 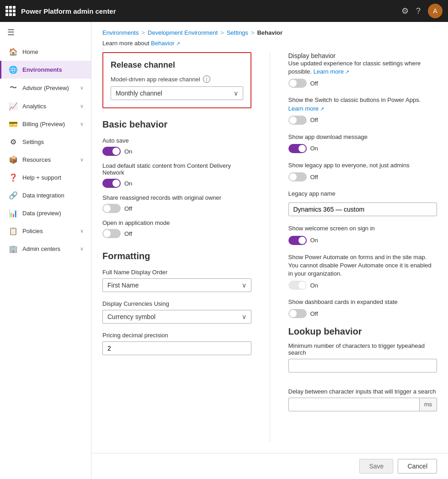 I want to click on sidebar-collapse-button: ☰, so click(x=46, y=32).